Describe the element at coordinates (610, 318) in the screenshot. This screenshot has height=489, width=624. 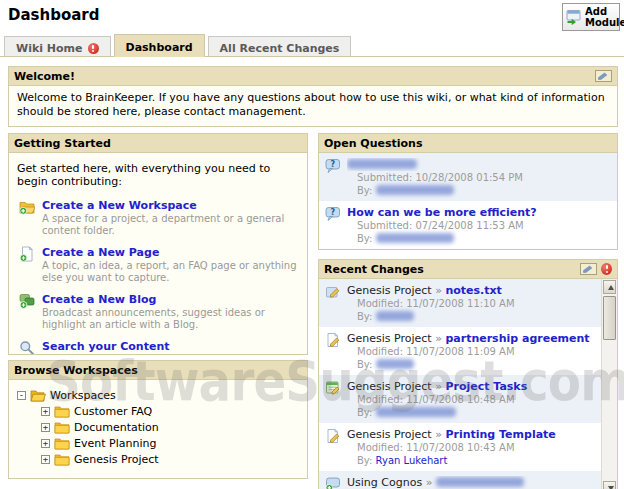
I see `scrollbar-thumb` at that location.